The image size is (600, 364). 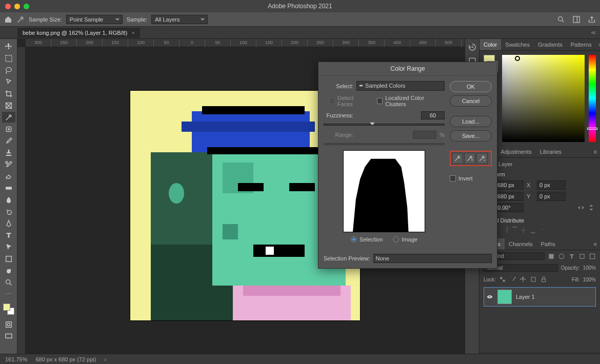 What do you see at coordinates (548, 244) in the screenshot?
I see `tab-paths: Paths` at bounding box center [548, 244].